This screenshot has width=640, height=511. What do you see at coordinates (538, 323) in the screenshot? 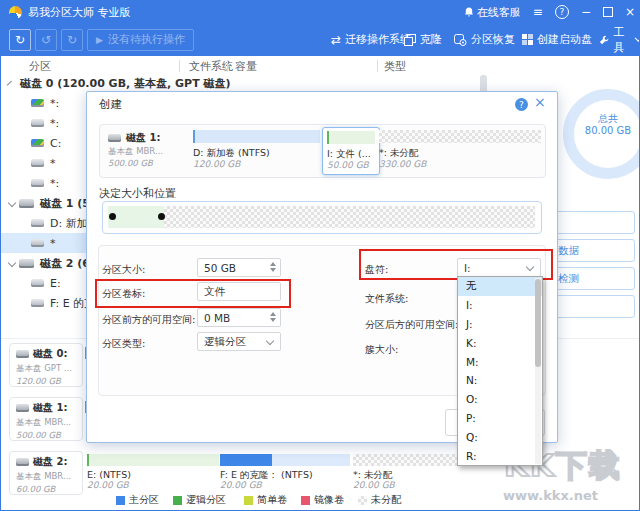
I see `scrollbar-thumb` at bounding box center [538, 323].